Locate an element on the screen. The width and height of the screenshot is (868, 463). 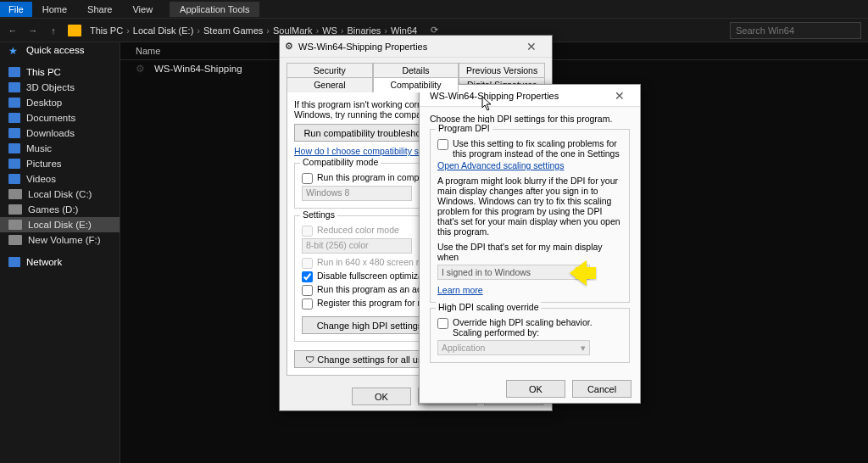
sidebar-this-pc: This PC is located at coordinates (59, 72).